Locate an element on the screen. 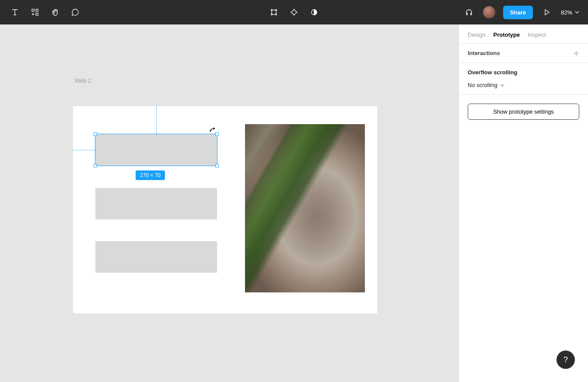 The width and height of the screenshot is (588, 382). contrast-icon is located at coordinates (314, 12).